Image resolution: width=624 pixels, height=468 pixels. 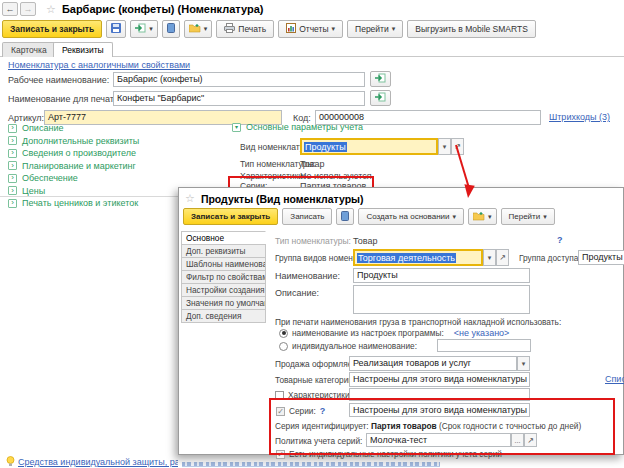 I want to click on params-header: ▾ Основные параметры учета, so click(x=298, y=127).